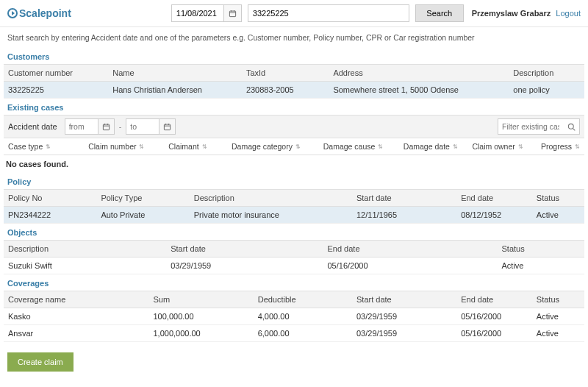  I want to click on col-cov-name: Coverage name, so click(76, 300).